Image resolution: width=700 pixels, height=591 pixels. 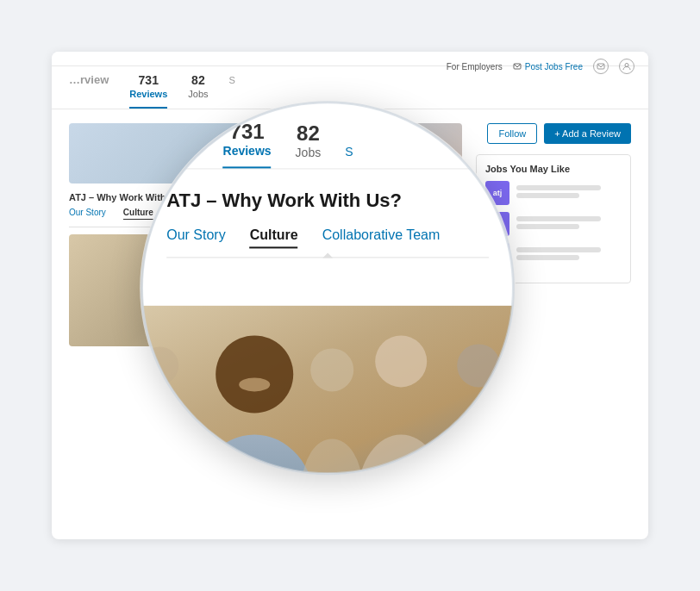 What do you see at coordinates (233, 80) in the screenshot?
I see `more-label: S` at bounding box center [233, 80].